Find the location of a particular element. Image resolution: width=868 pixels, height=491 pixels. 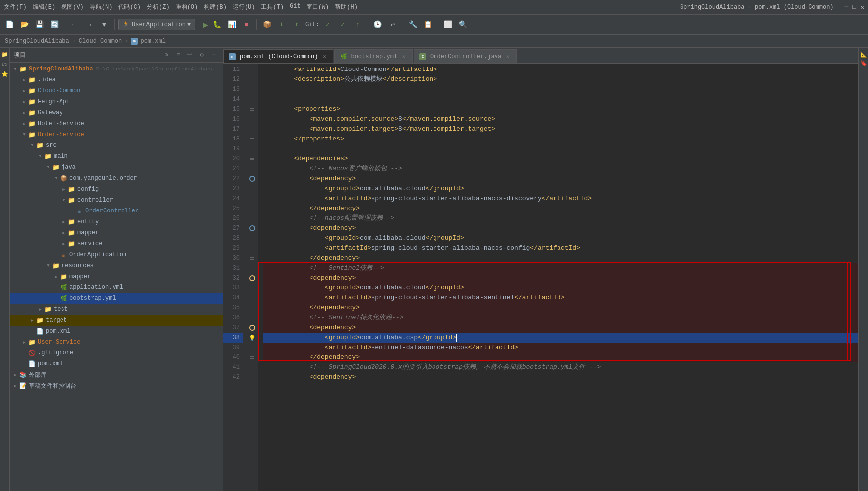

settings-gear-icon: ⚙ is located at coordinates (202, 55).